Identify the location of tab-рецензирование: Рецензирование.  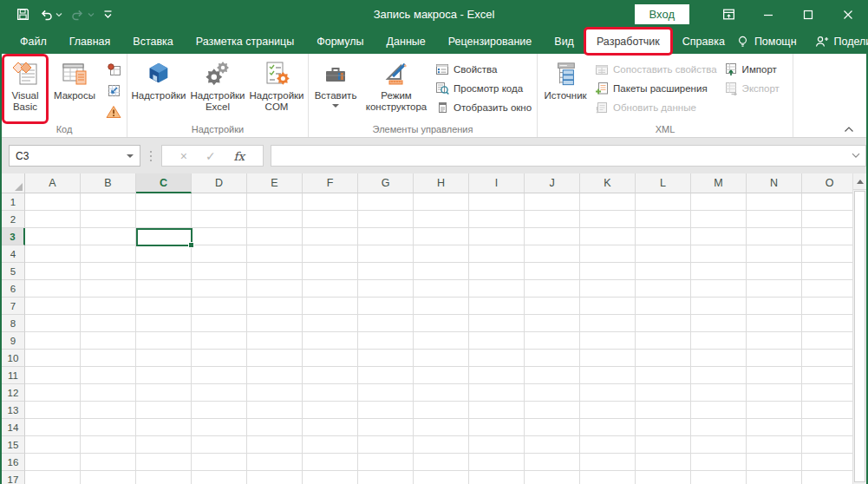
(491, 42).